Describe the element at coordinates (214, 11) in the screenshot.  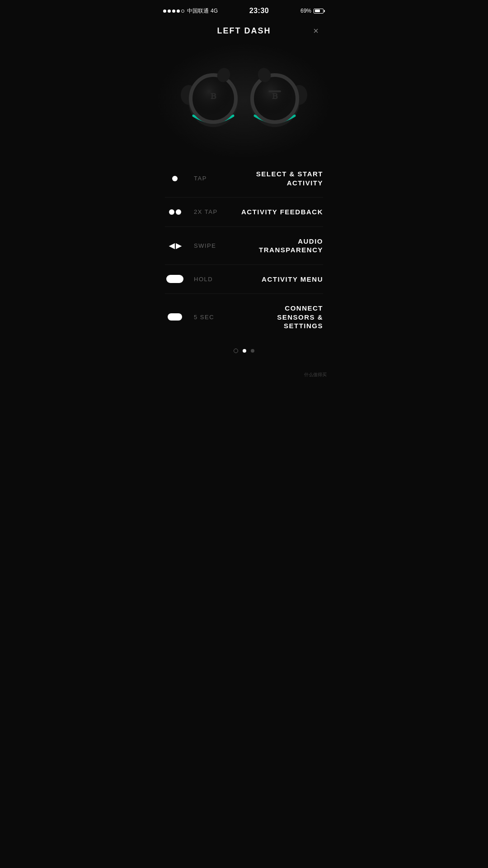
I see `network-type: 4G` at that location.